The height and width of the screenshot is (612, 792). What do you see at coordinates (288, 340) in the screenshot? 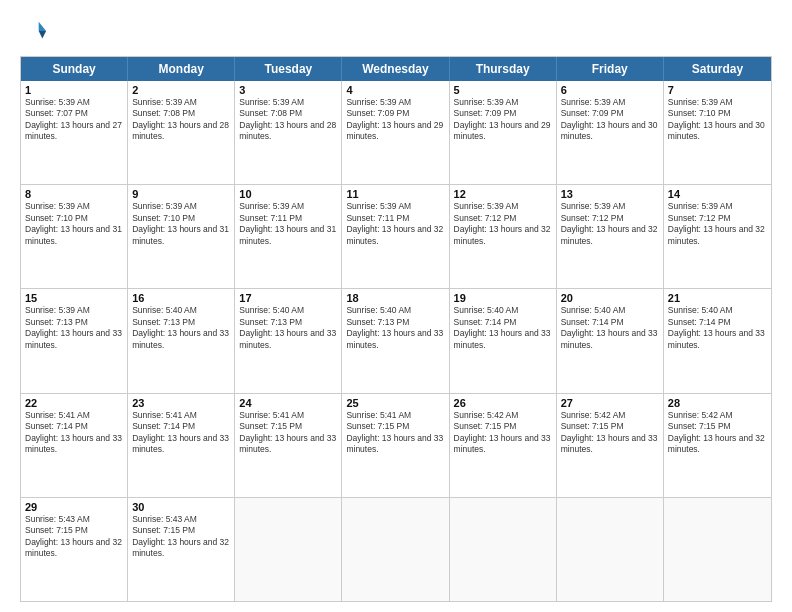
I see `calendar-cell: 17Sunrise: 5:40 AM Sunset: 7:13 PM Dayli…` at bounding box center [288, 340].